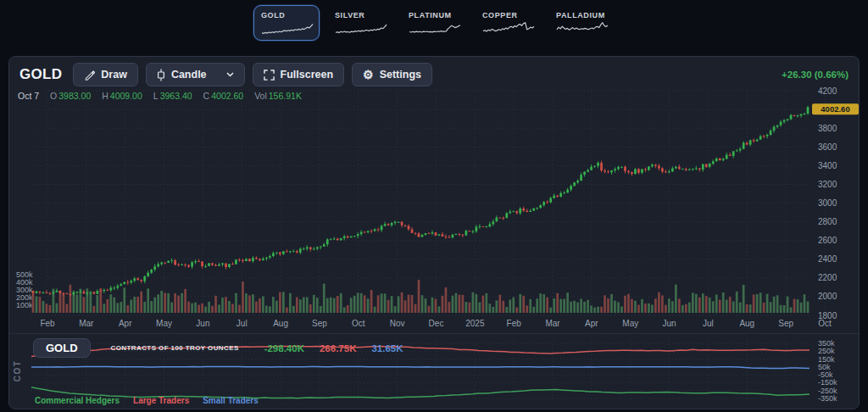 This screenshot has width=868, height=412. I want to click on price-tick-label: 2600, so click(827, 241).